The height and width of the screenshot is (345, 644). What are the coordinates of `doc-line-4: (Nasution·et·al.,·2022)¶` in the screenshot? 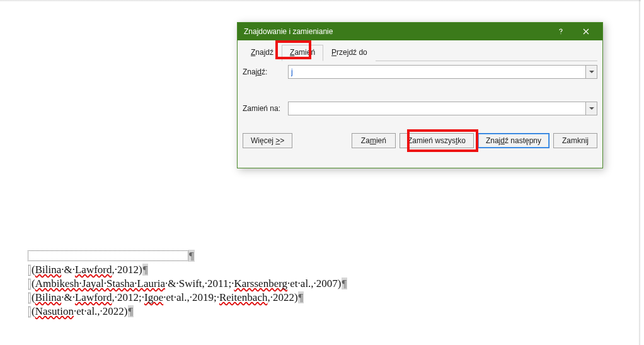 It's located at (188, 312).